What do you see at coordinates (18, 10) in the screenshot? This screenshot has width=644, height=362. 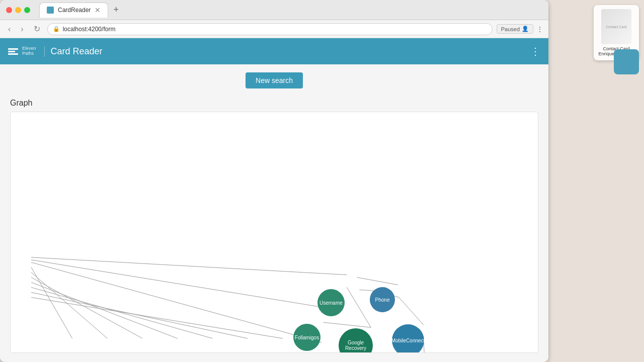 I see `traffic-lights` at bounding box center [18, 10].